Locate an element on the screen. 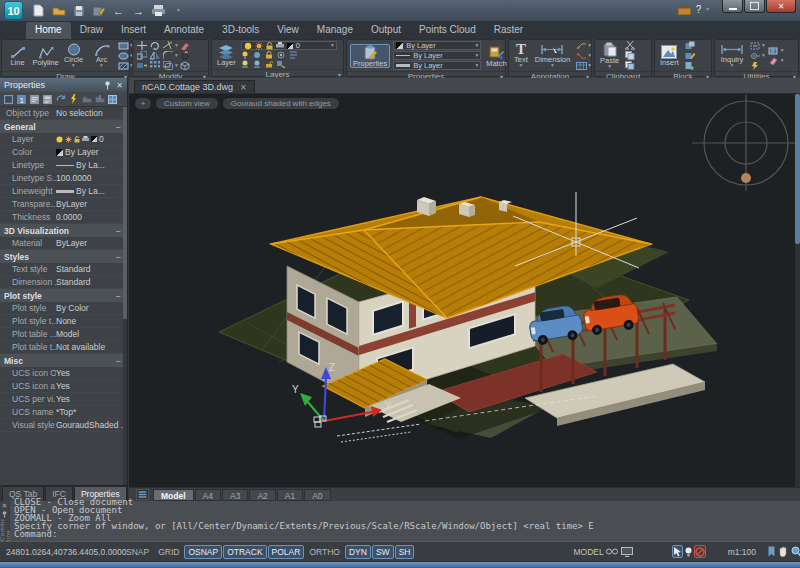 This screenshot has height=568, width=800. property-row-layer: Layer 0 is located at coordinates (64, 140).